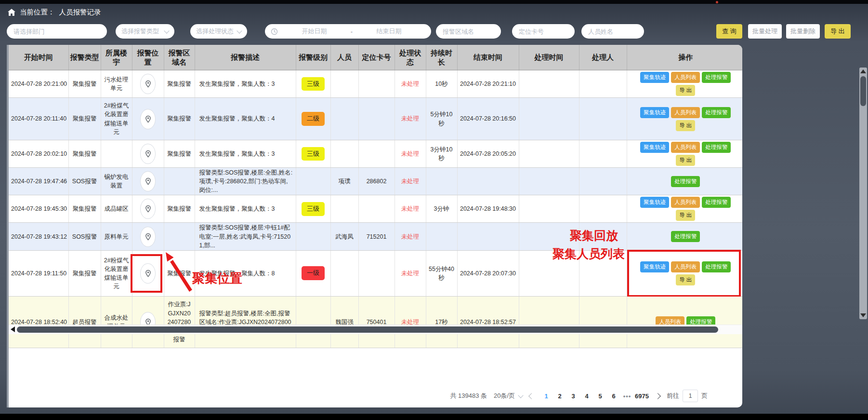  What do you see at coordinates (245, 273) in the screenshot?
I see `cell-description: 发生聚集报警，聚集人数：8` at bounding box center [245, 273].